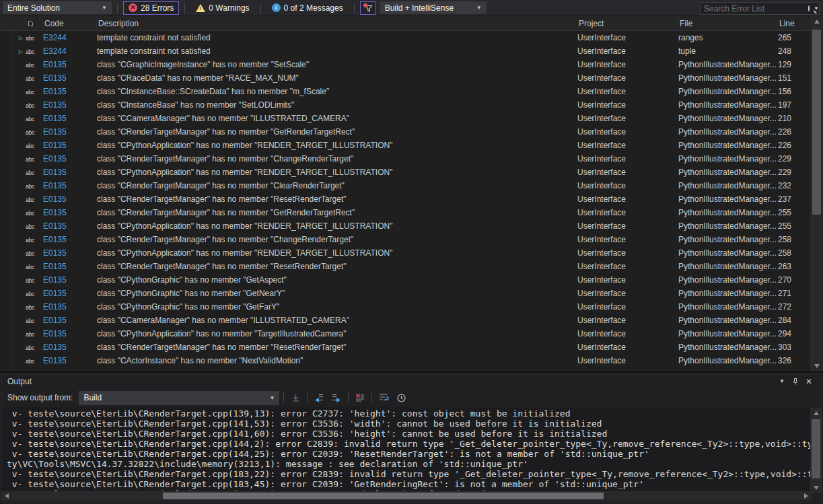  What do you see at coordinates (806, 496) in the screenshot?
I see `scroll-right-arrow` at bounding box center [806, 496].